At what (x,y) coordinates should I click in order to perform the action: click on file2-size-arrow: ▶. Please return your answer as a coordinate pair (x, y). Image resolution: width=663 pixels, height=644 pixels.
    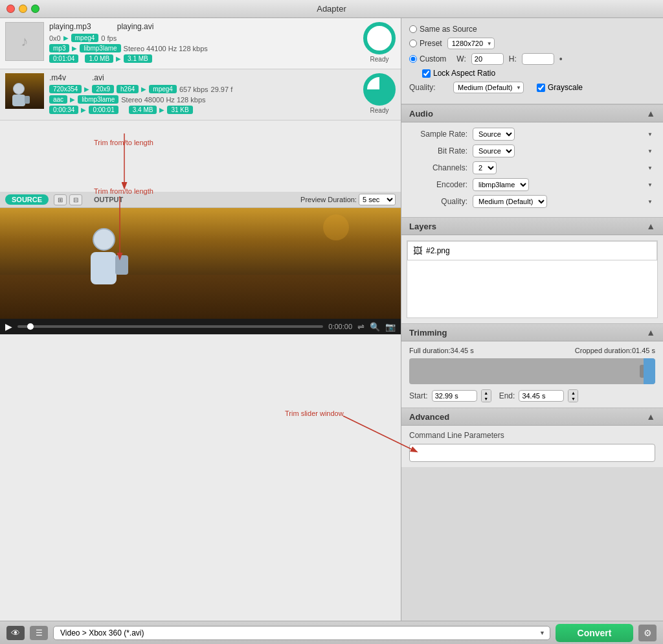
    Looking at the image, I should click on (162, 110).